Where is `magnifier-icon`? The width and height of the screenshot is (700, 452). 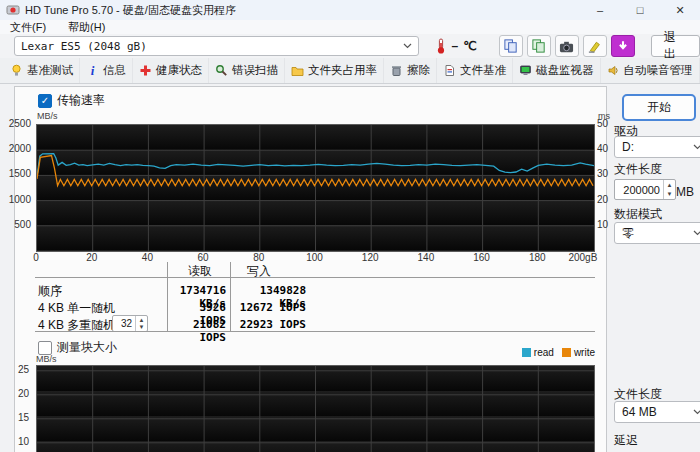
magnifier-icon is located at coordinates (222, 70).